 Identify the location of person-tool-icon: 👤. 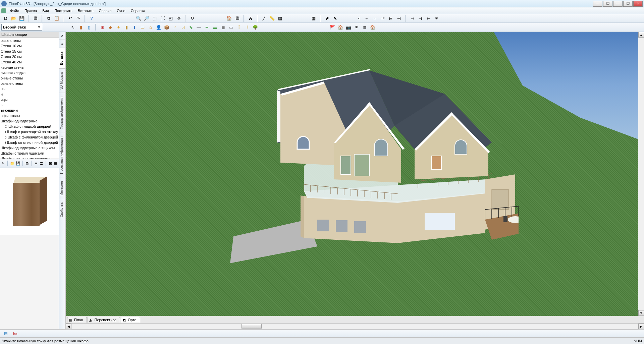
(159, 27).